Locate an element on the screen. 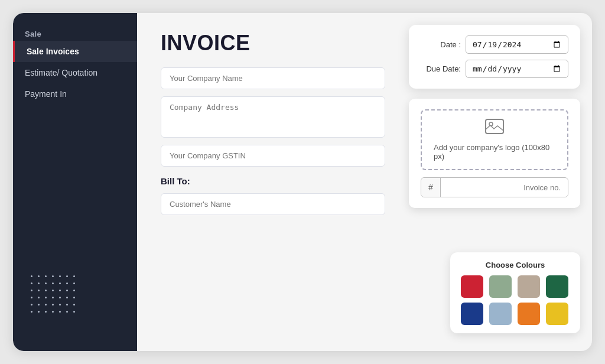 This screenshot has width=605, height=364. company-address-input is located at coordinates (273, 117).